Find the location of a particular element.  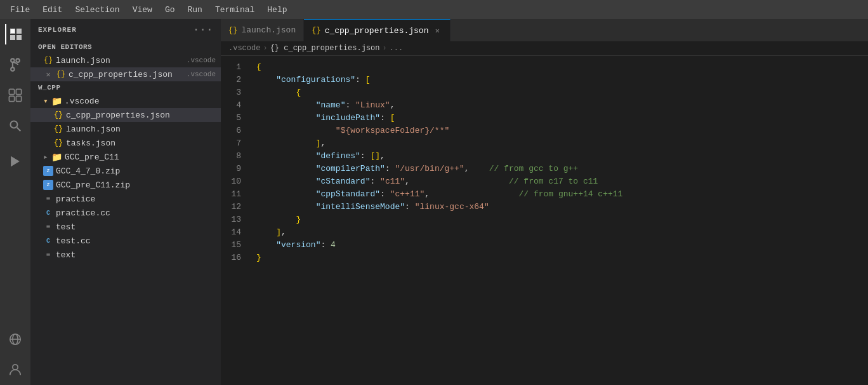

file-text: ≡ text is located at coordinates (126, 255).